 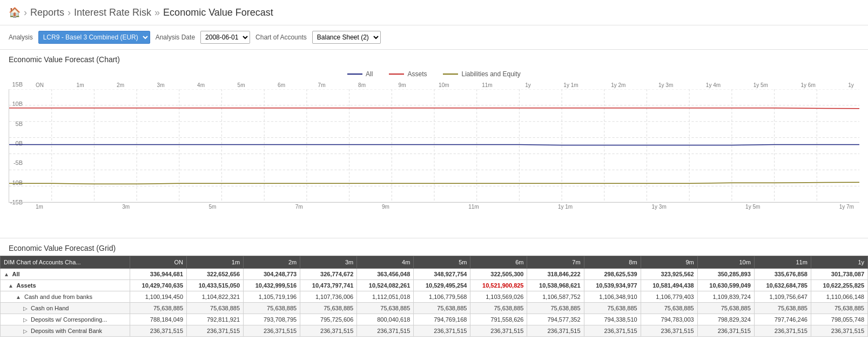 I want to click on col-header-5m: 5m, so click(x=442, y=263).